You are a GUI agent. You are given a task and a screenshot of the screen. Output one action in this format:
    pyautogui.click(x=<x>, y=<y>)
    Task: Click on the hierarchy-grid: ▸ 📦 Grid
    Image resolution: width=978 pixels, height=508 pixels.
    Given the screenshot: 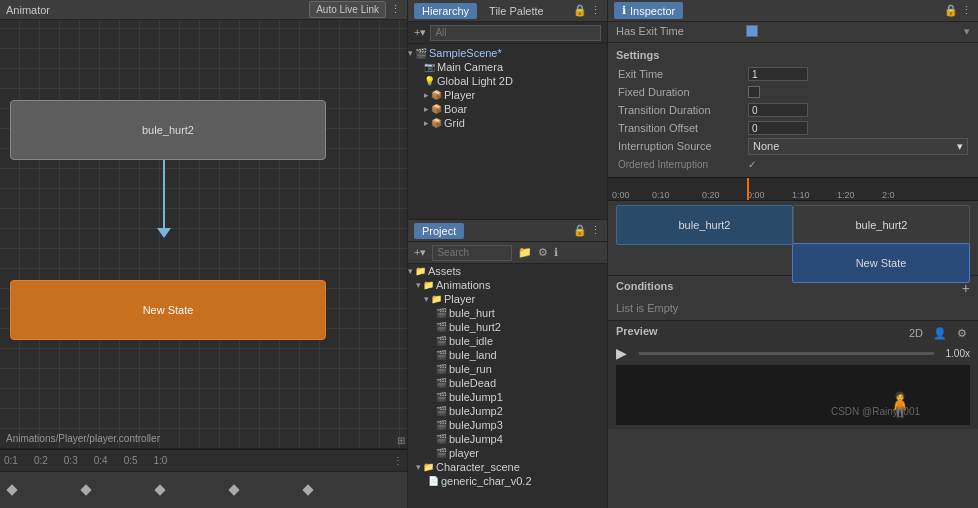 What is the action you would take?
    pyautogui.click(x=508, y=123)
    